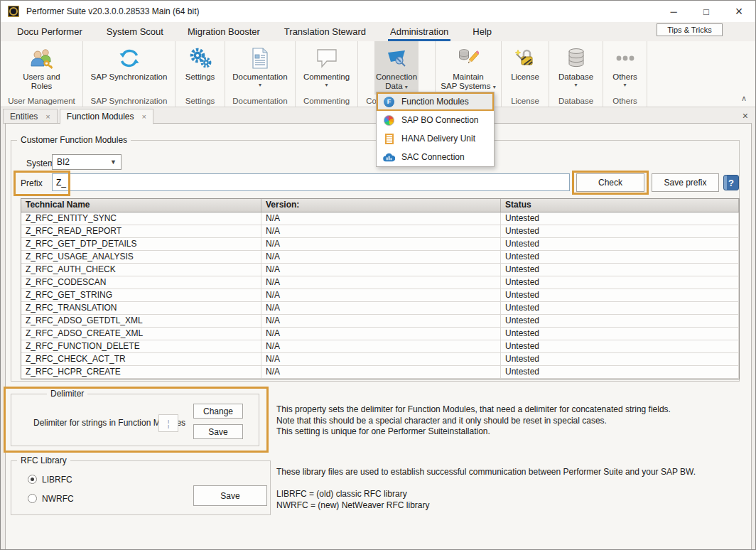 This screenshot has height=550, width=756. What do you see at coordinates (327, 74) in the screenshot?
I see `ribbon-group-commenting: Commenting ▾ Commenting` at bounding box center [327, 74].